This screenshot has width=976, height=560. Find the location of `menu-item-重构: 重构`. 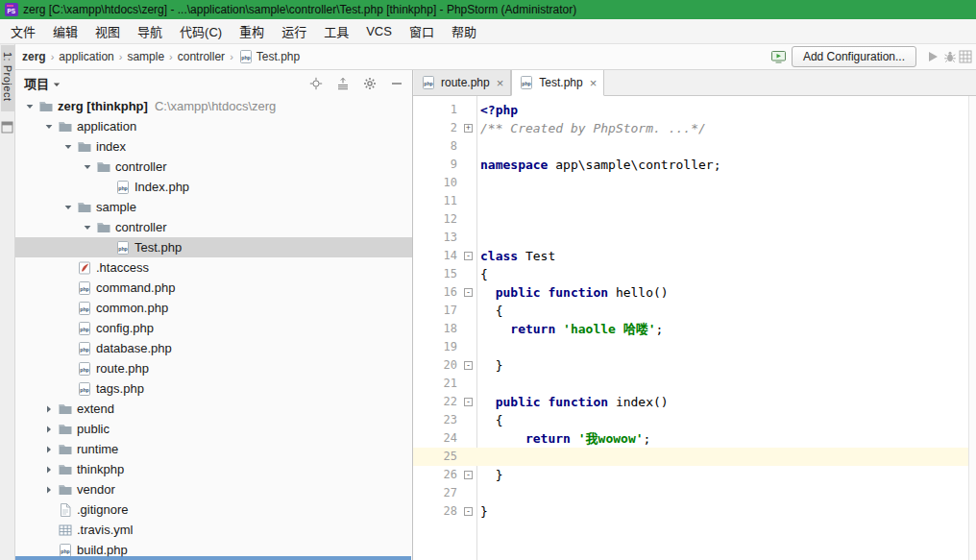

menu-item-重构: 重构 is located at coordinates (252, 31).